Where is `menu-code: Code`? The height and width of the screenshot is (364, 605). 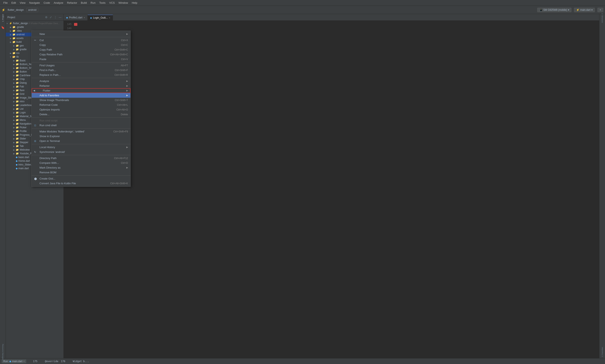
menu-code: Code is located at coordinates (47, 3).